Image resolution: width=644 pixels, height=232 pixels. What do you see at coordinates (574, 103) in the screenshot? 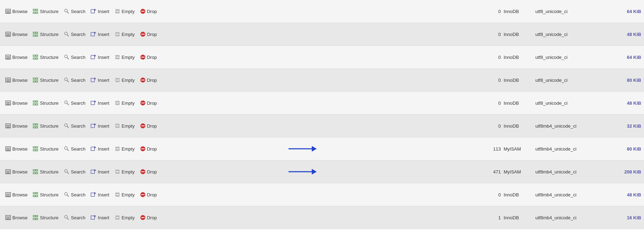
I see `collation-label: utf8_unicode_ci` at bounding box center [574, 103].